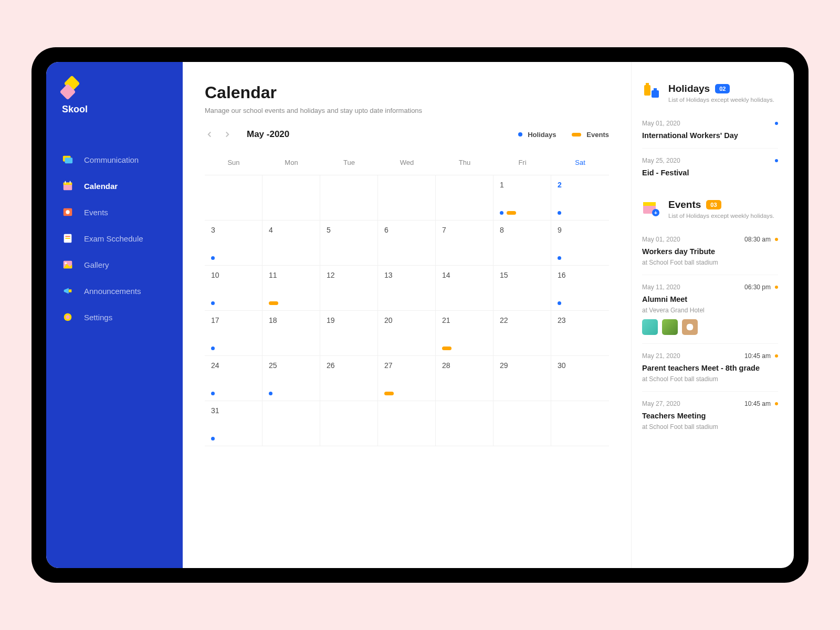 The image size is (840, 630). I want to click on calendar-cell: 15, so click(522, 288).